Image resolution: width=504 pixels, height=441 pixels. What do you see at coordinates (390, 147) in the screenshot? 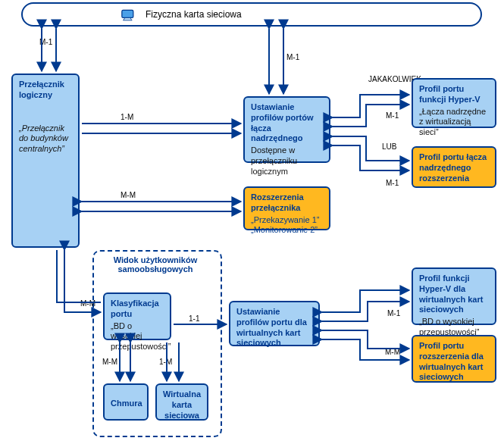
I see `edge-label-lub: LUB` at bounding box center [390, 147].